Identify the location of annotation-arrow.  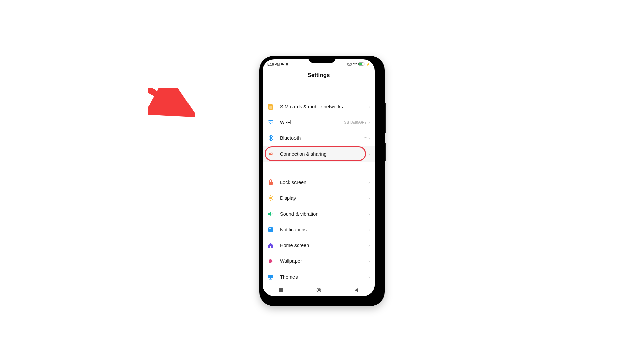
(171, 105).